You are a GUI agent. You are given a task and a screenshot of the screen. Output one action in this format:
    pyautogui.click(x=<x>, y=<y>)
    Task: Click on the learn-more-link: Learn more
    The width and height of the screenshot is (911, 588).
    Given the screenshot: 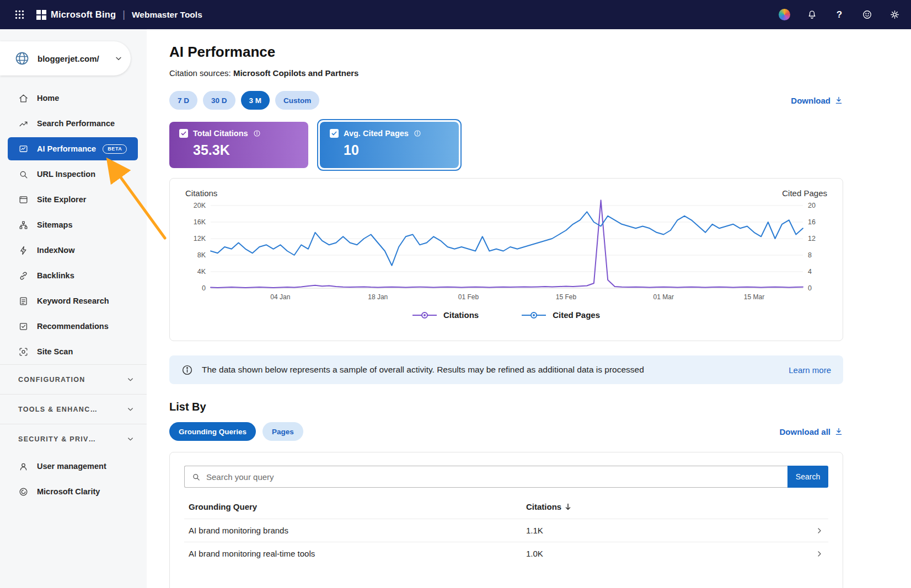 What is the action you would take?
    pyautogui.click(x=810, y=370)
    